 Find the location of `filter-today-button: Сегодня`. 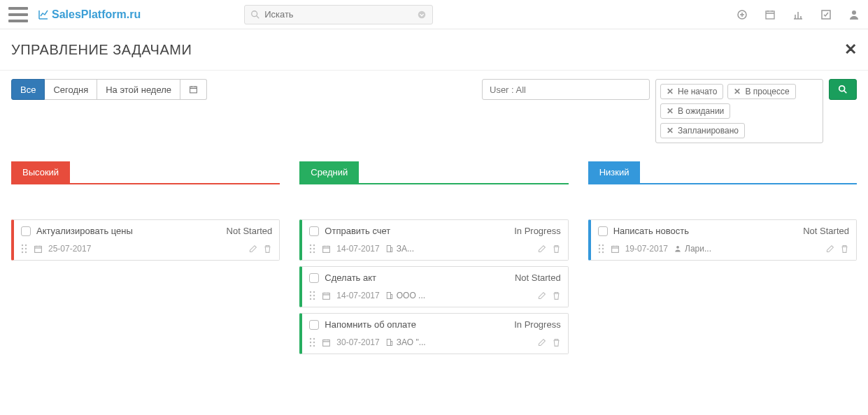

filter-today-button: Сегодня is located at coordinates (71, 89).